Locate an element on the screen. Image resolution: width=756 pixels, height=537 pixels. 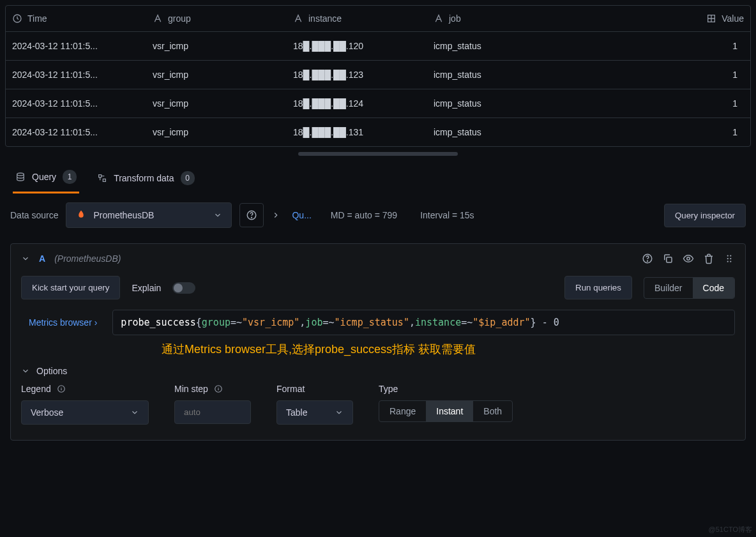
data-source-picker: PrometheusDB is located at coordinates (149, 215).